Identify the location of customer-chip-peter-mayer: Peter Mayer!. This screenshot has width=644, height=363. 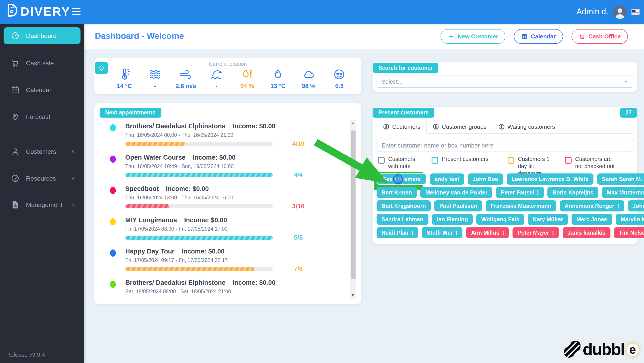
(536, 233).